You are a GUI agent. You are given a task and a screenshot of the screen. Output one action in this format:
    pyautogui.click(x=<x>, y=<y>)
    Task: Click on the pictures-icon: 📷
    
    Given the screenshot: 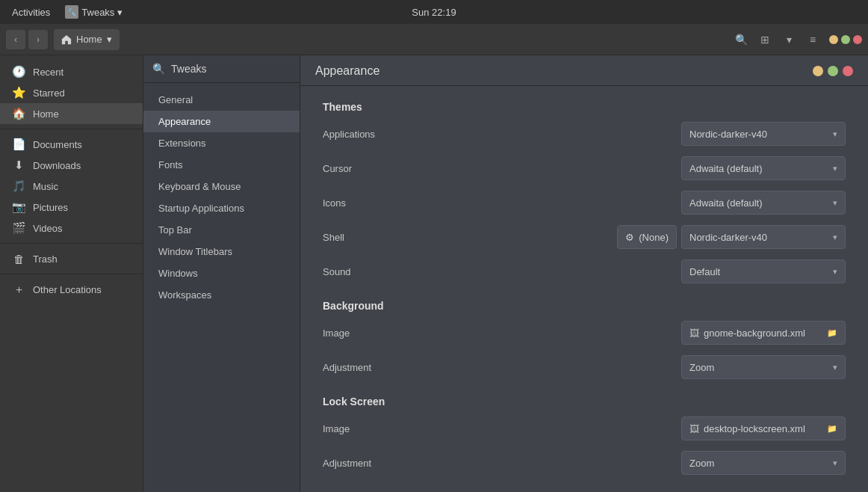 What is the action you would take?
    pyautogui.click(x=19, y=207)
    